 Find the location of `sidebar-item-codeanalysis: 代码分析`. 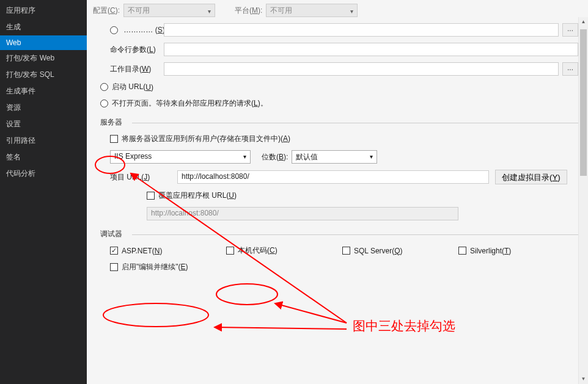

sidebar-item-codeanalysis: 代码分析 is located at coordinates (43, 173).